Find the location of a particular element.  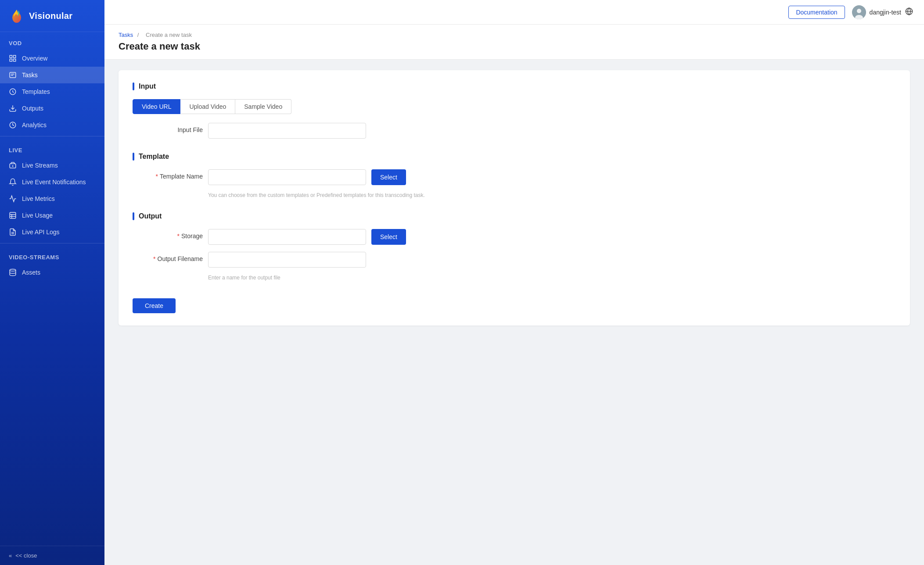

tab-video-url: Video URL is located at coordinates (156, 107).